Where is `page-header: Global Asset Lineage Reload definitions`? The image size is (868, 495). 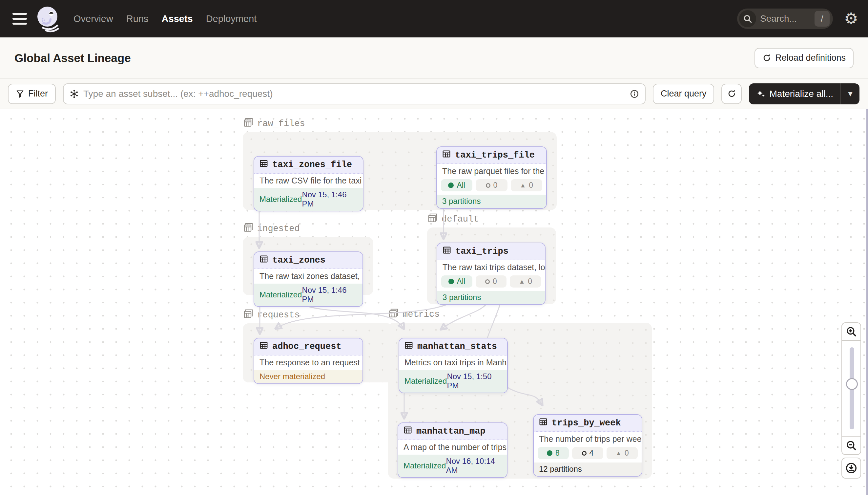 page-header: Global Asset Lineage Reload definitions is located at coordinates (434, 58).